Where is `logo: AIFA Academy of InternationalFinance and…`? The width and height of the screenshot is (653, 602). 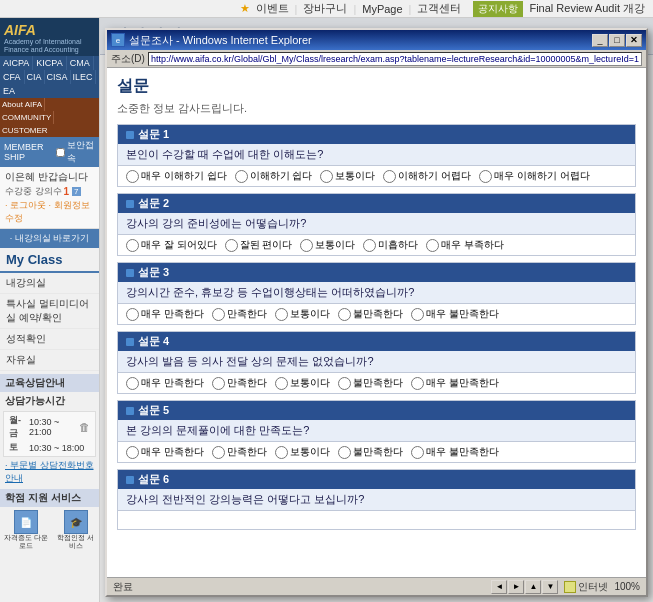 logo: AIFA Academy of InternationalFinance and… is located at coordinates (50, 37).